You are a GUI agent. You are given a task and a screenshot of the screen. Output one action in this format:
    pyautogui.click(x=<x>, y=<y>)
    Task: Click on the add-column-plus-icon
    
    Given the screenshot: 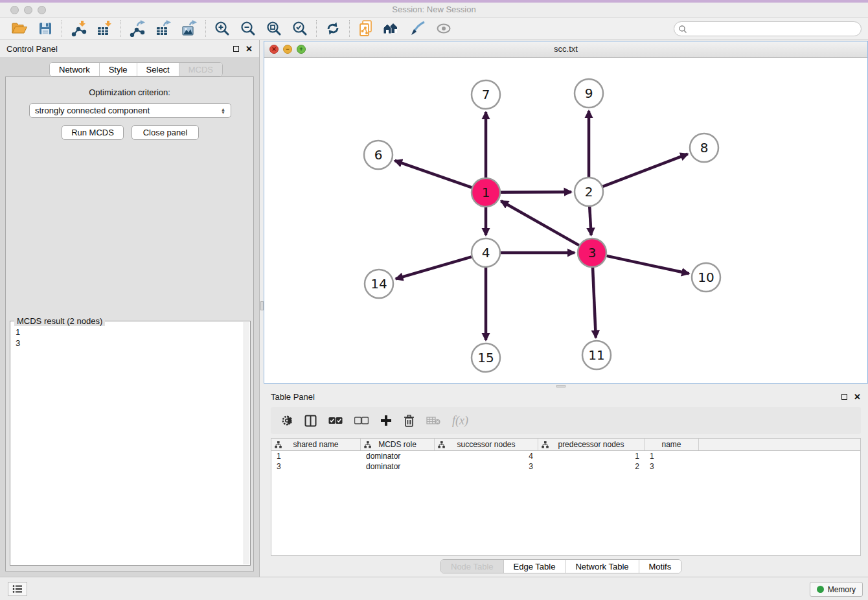 What is the action you would take?
    pyautogui.click(x=386, y=421)
    